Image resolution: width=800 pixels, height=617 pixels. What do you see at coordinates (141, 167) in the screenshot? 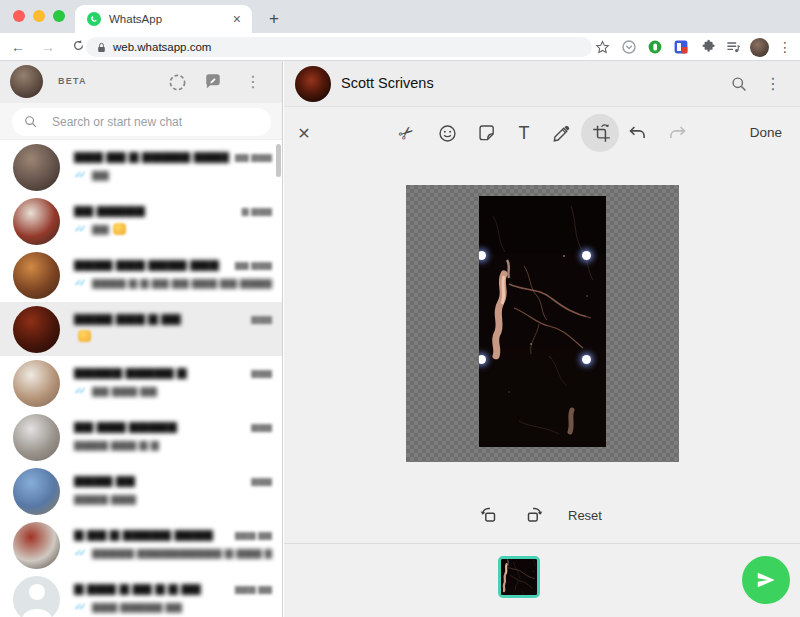
I see `chat-list-item: ▆▆▆ ▆▆ ▆ ▆▆▆▆▆ ▆▆▆▆ ▆▆ ▆▆▆ ✓✓ ▆▆` at bounding box center [141, 167].